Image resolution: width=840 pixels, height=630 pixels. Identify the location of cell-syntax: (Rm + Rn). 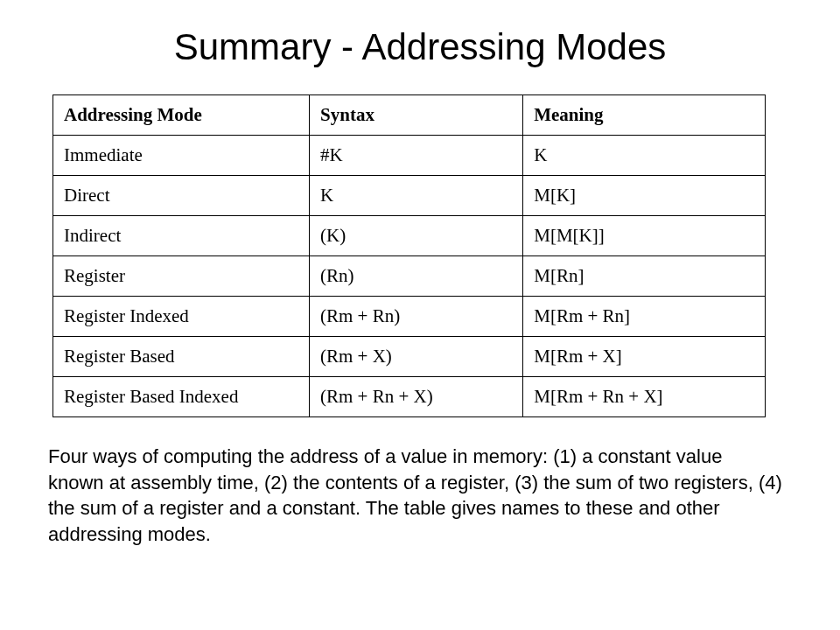
(416, 317).